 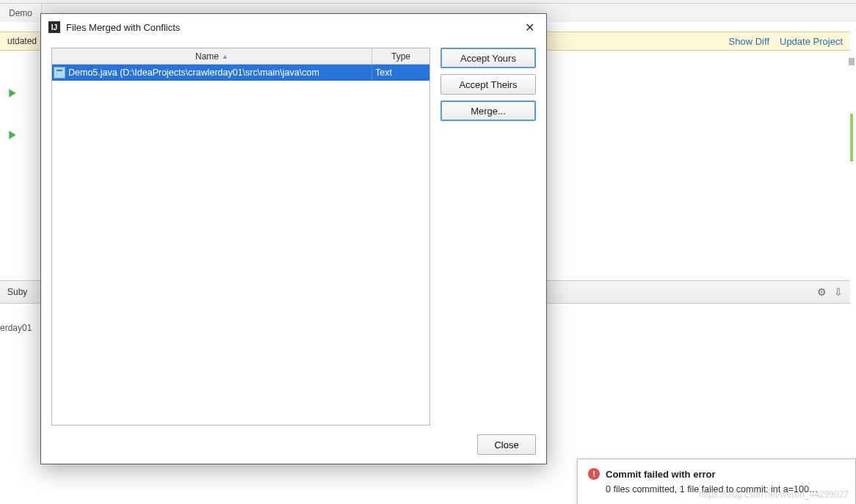 What do you see at coordinates (488, 84) in the screenshot?
I see `accept-theirs-button: Accept Theirs` at bounding box center [488, 84].